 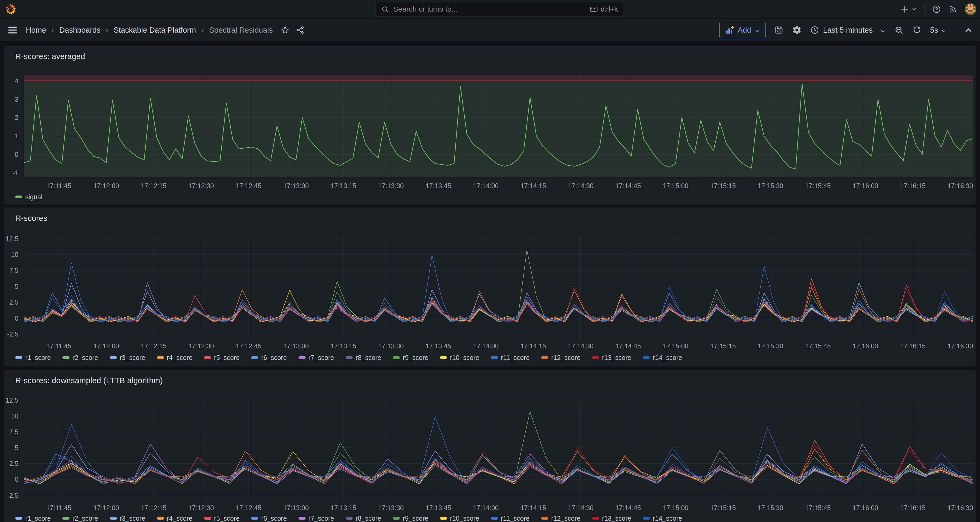 I want to click on refresh-interval-dropdown: 5s, so click(x=938, y=30).